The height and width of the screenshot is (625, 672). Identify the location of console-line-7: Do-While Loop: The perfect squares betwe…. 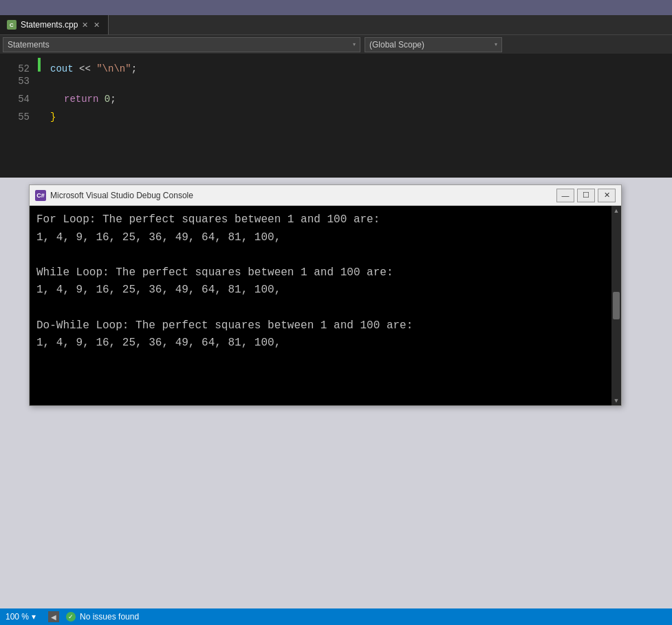
(224, 326).